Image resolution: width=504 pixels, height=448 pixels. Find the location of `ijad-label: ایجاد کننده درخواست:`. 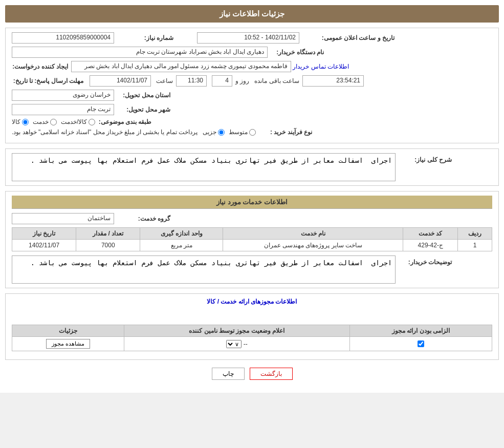

ijad-label: ایجاد کننده درخواست: is located at coordinates (40, 67).